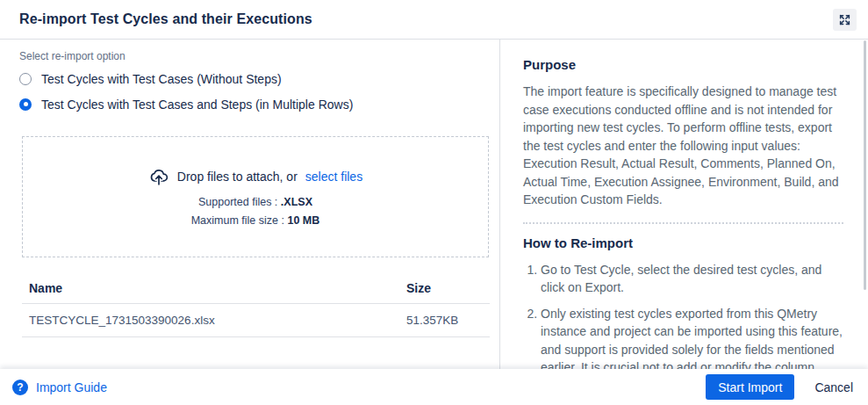 The image size is (868, 405). I want to click on supported-files-note: Supported files : .XLSX, so click(255, 202).